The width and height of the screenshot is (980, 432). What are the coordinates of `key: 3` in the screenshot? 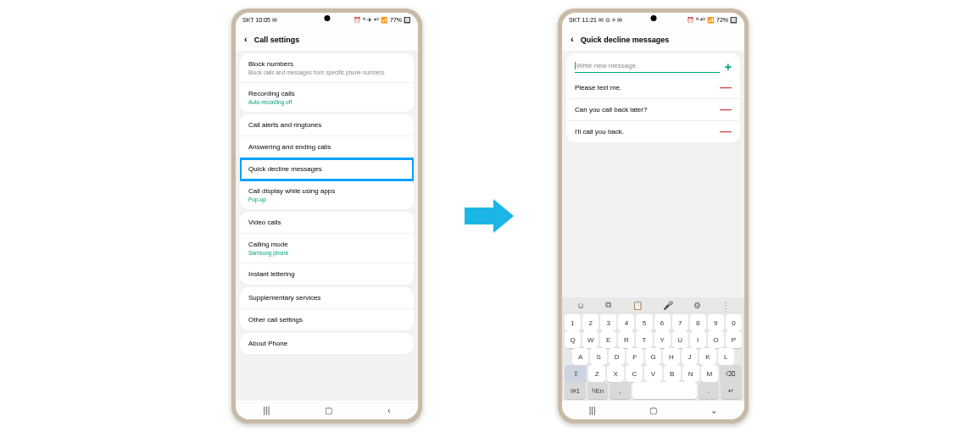 It's located at (609, 323).